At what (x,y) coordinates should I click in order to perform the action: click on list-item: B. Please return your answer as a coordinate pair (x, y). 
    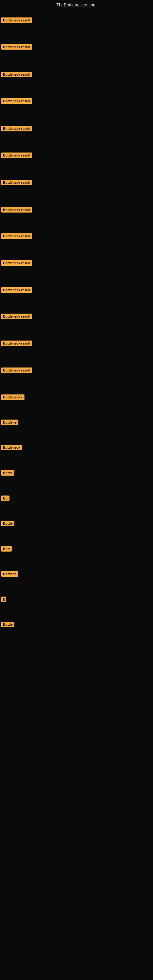
    Looking at the image, I should click on (4, 600).